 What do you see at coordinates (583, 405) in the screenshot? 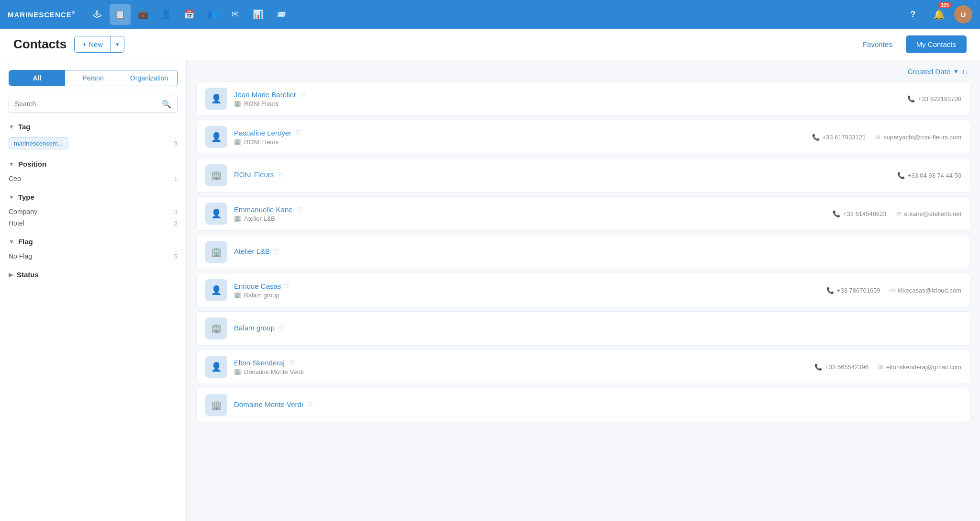
I see `contact-card: 🏢 Domaine Monte Verdi ♡` at bounding box center [583, 405].